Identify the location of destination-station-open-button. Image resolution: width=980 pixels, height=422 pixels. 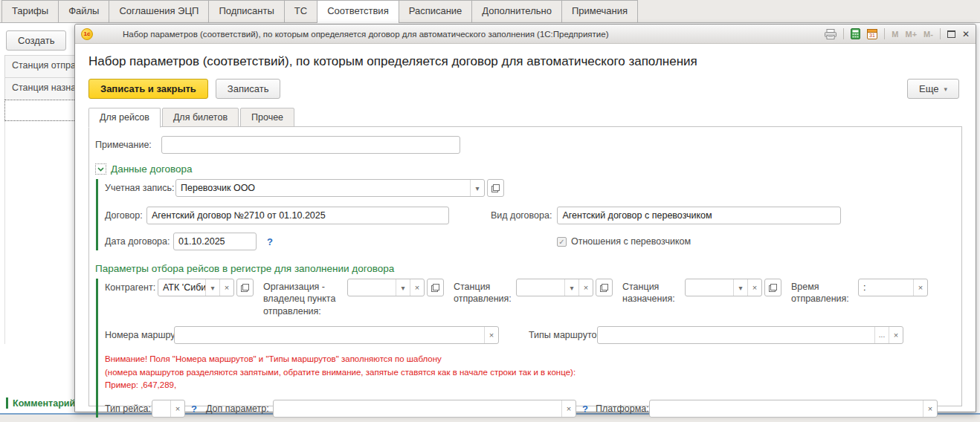
(773, 288).